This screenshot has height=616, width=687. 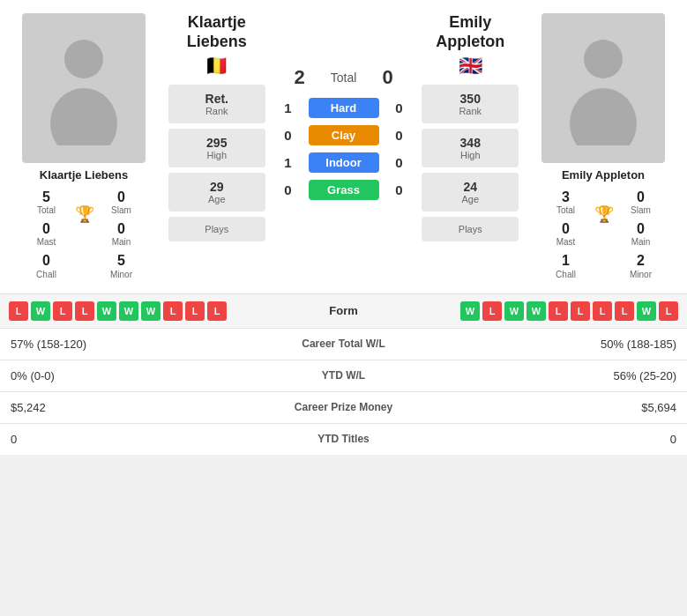 I want to click on clay-p2: 0, so click(x=400, y=136).